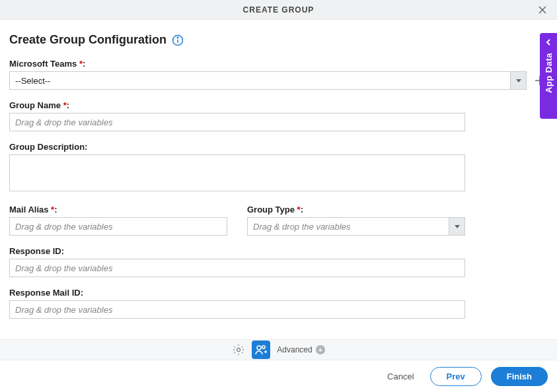 Image resolution: width=557 pixels, height=392 pixels. Describe the element at coordinates (261, 350) in the screenshot. I see `users-add-icon` at that location.